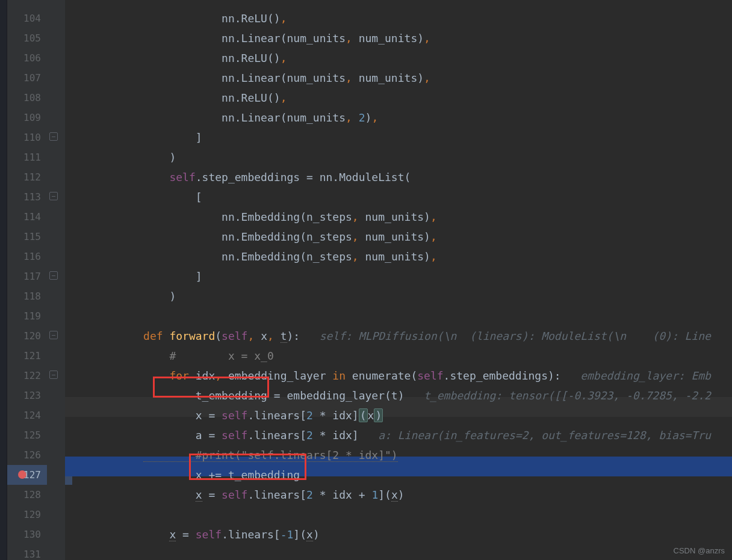 Image resolution: width=732 pixels, height=560 pixels. What do you see at coordinates (399, 396) in the screenshot?
I see `code-line: t_embedding = embedding_layer(t) t_embed…` at bounding box center [399, 396].